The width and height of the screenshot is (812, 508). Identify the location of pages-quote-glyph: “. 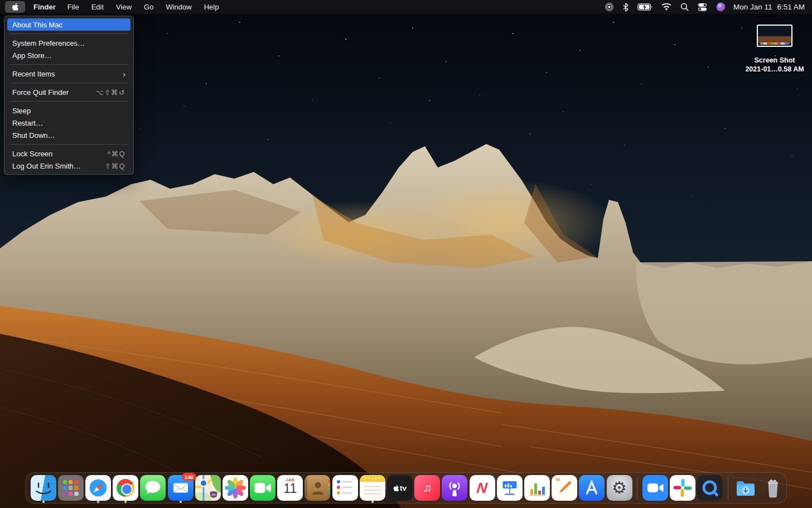
(558, 482).